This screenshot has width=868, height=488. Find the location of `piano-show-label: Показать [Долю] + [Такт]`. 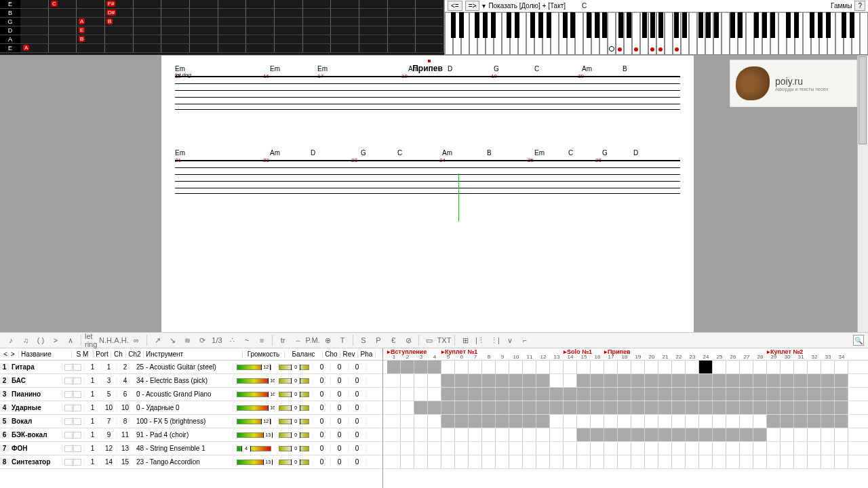

piano-show-label: Показать [Долю] + [Такт] is located at coordinates (527, 5).